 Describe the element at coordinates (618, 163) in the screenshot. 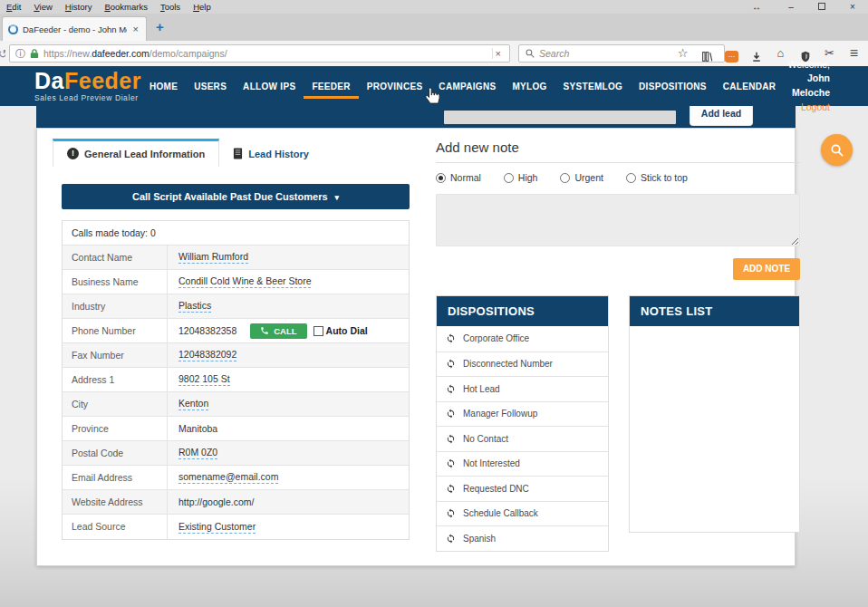

I see `note-divider` at that location.